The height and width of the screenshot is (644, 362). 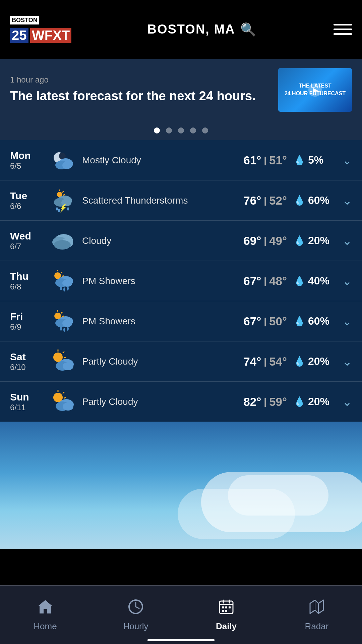 What do you see at coordinates (343, 30) in the screenshot?
I see `hamburger-menu` at bounding box center [343, 30].